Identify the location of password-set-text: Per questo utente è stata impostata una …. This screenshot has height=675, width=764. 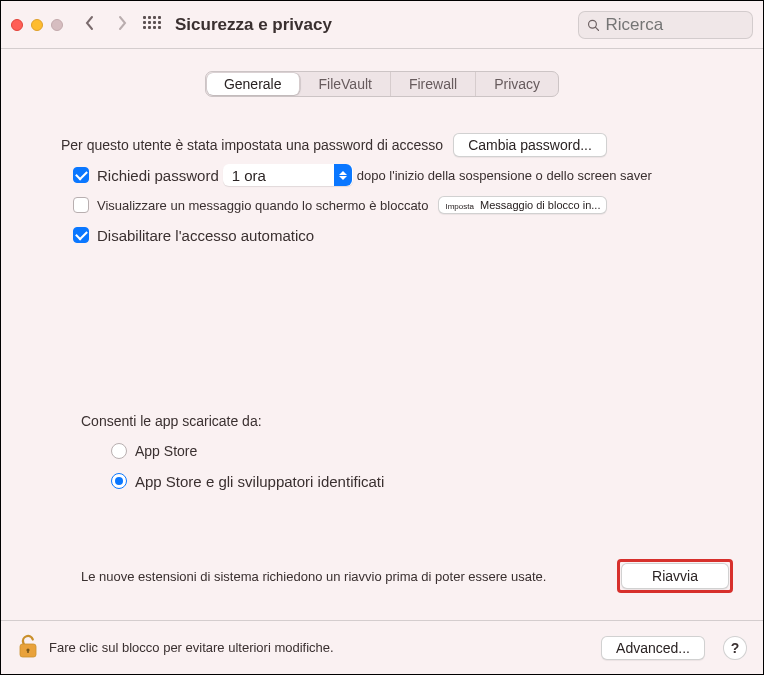
(252, 145).